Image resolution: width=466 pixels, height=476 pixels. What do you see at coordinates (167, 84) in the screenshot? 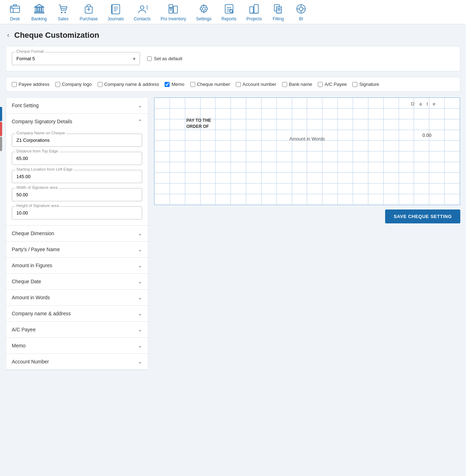
I see `memo-checkbox` at bounding box center [167, 84].